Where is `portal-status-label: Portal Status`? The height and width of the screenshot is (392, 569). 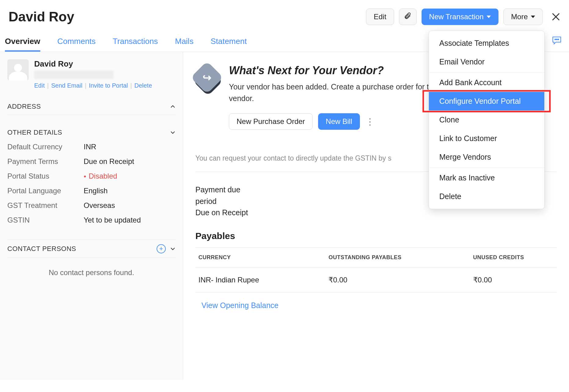 portal-status-label: Portal Status is located at coordinates (45, 176).